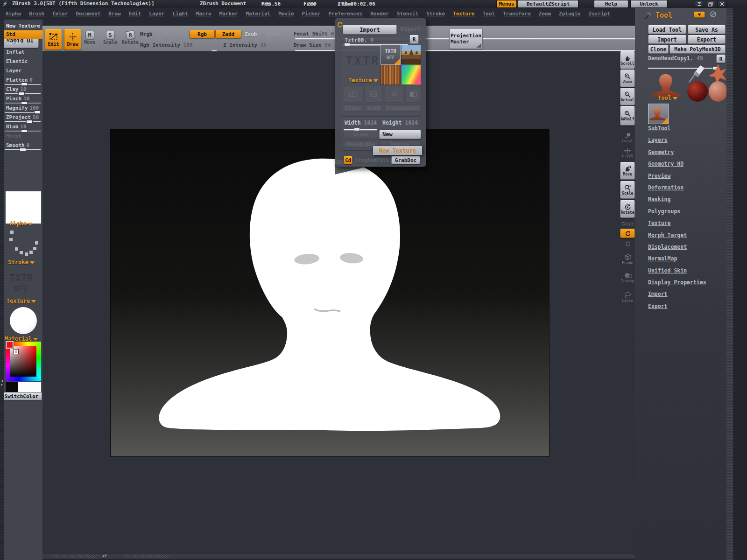 The image size is (747, 560). What do you see at coordinates (627, 97) in the screenshot?
I see `actual-button: Actual` at bounding box center [627, 97].